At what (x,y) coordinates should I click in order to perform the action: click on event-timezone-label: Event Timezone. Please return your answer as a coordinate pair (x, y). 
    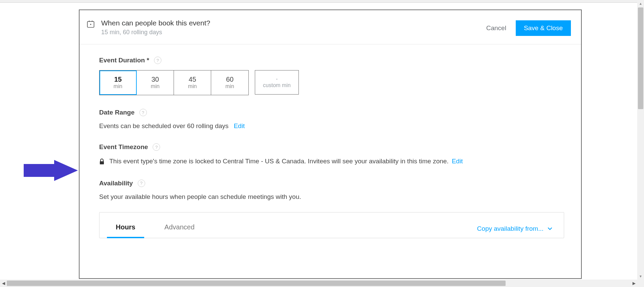
    Looking at the image, I should click on (124, 147).